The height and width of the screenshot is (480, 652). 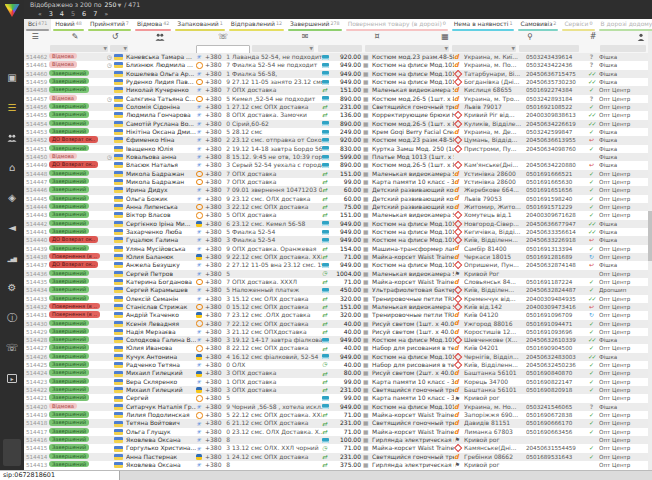 What do you see at coordinates (336, 74) in the screenshot?
I see `order-row: 514460ЗавершенийКошелева Ольга Ар...✳+38…` at bounding box center [336, 74].